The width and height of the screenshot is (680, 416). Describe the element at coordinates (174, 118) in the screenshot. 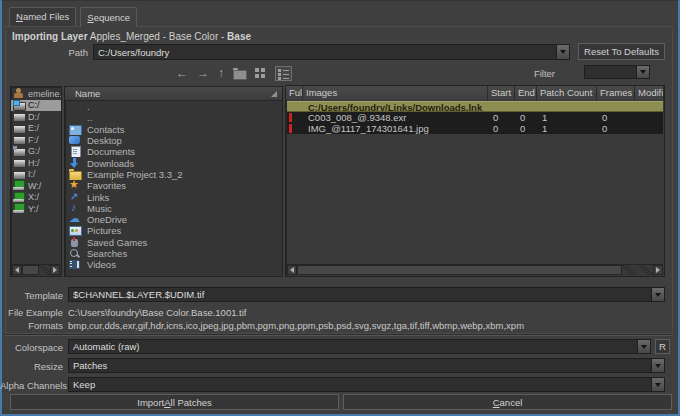

I see `file-list-item: ..` at that location.